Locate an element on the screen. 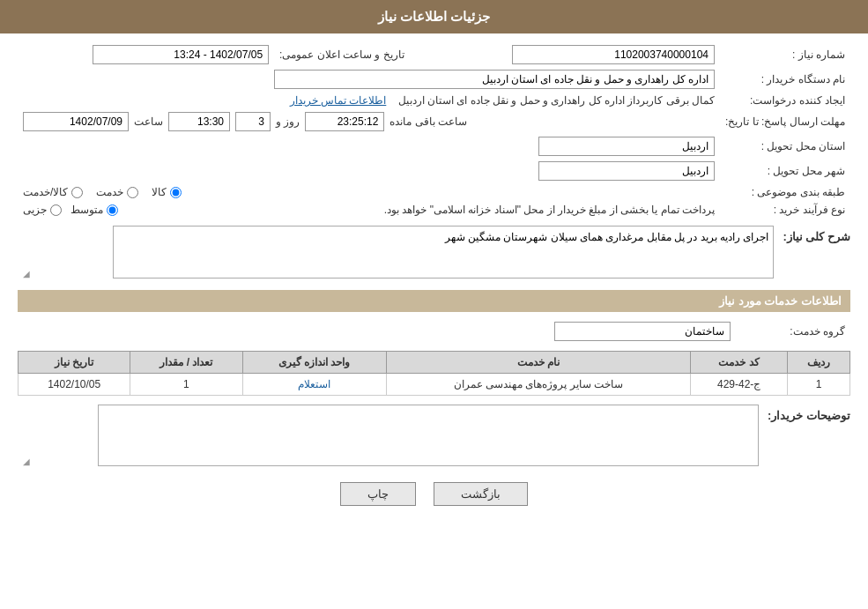 This screenshot has width=868, height=609. cell-service-name: ساخت سایر پروژه‌های مهندسی عمران is located at coordinates (538, 384).